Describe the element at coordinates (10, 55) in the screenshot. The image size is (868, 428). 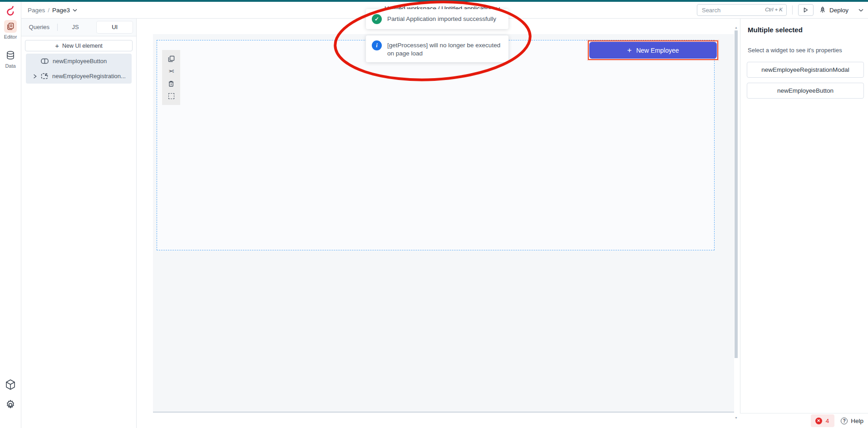
I see `database-icon` at that location.